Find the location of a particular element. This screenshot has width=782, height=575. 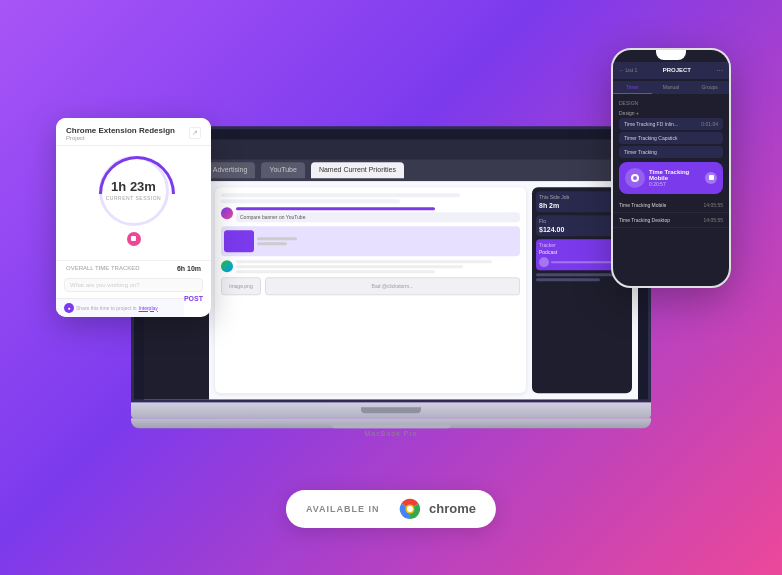

phone-stop-icon is located at coordinates (712, 178).